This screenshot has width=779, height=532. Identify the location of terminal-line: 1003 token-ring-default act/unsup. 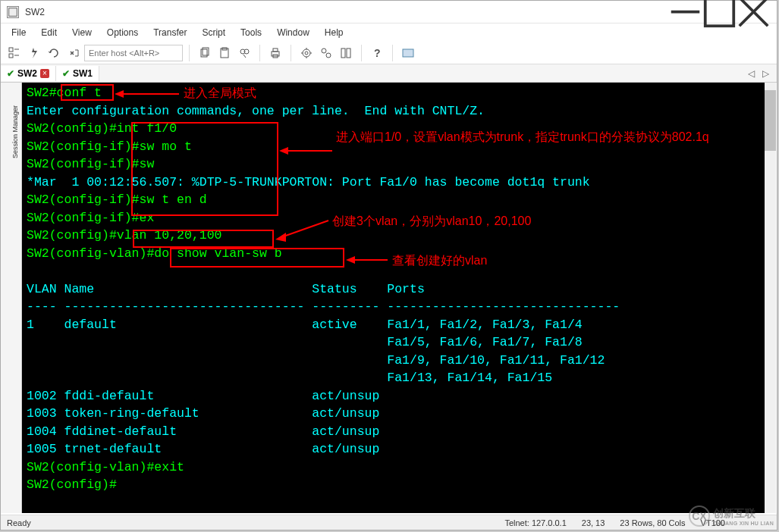
(203, 414).